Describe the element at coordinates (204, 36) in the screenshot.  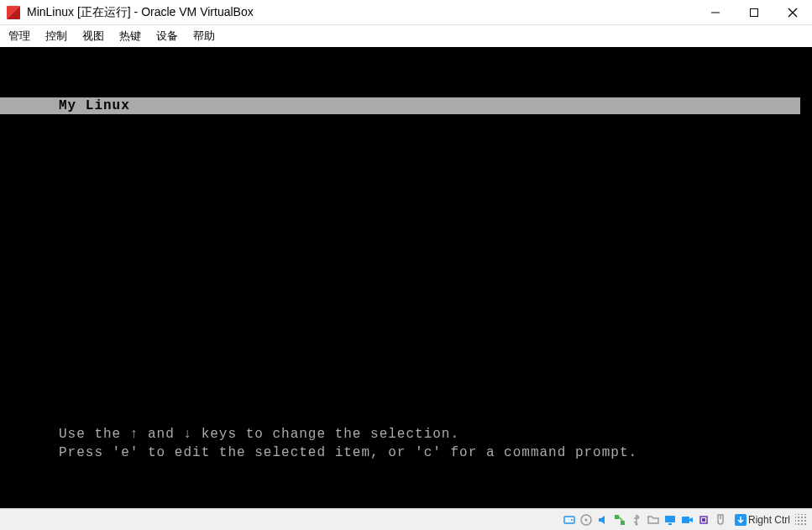
I see `menu-help: 帮助` at that location.